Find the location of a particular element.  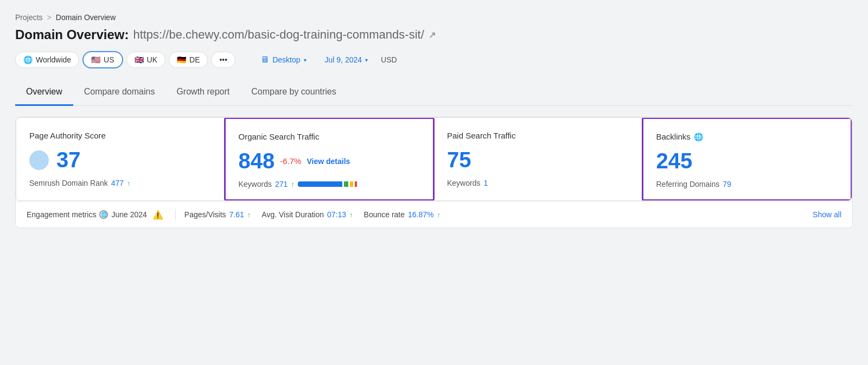

keywords-up-arrow: ↑ is located at coordinates (293, 185).